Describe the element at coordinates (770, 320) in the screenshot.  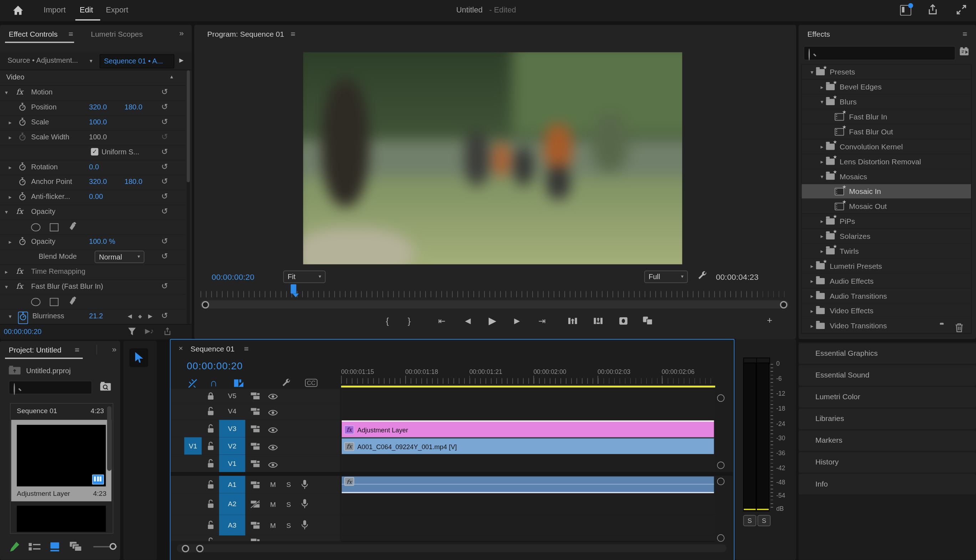
I see `button-editor-icon: +` at that location.